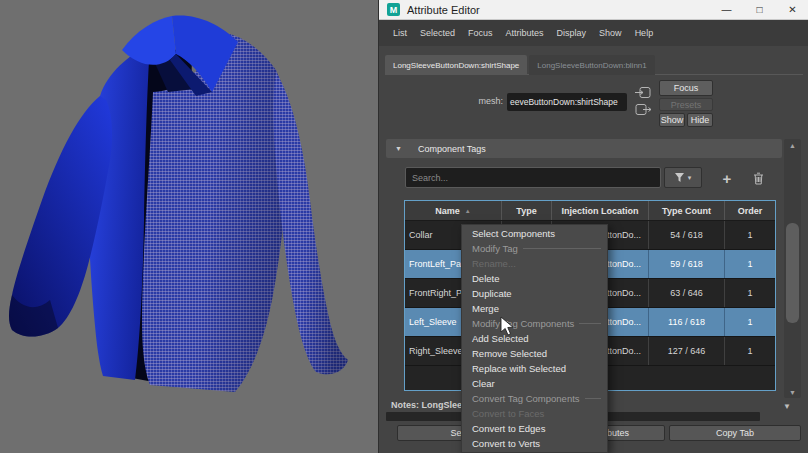 The height and width of the screenshot is (453, 808). What do you see at coordinates (534, 384) in the screenshot?
I see `menu-item-clear: Clear` at bounding box center [534, 384].